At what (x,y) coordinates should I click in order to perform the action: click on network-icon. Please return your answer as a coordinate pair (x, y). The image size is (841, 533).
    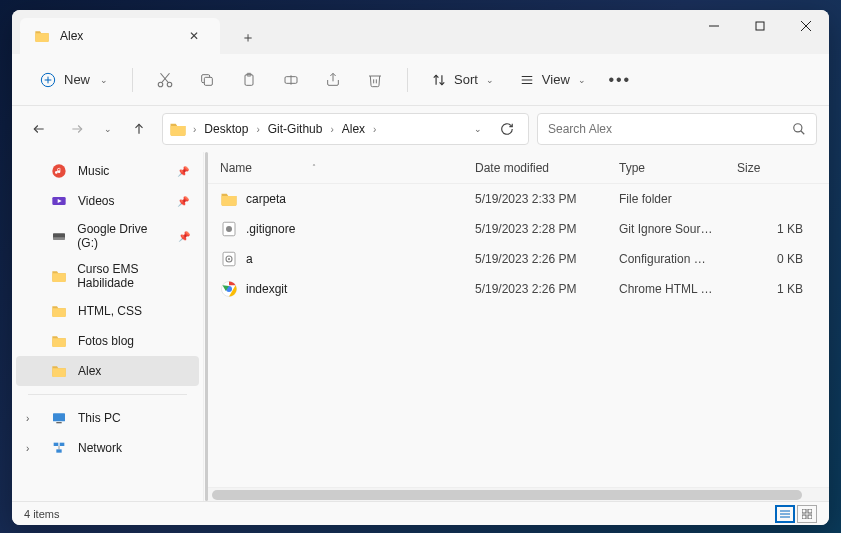
    Looking at the image, I should click on (59, 448).